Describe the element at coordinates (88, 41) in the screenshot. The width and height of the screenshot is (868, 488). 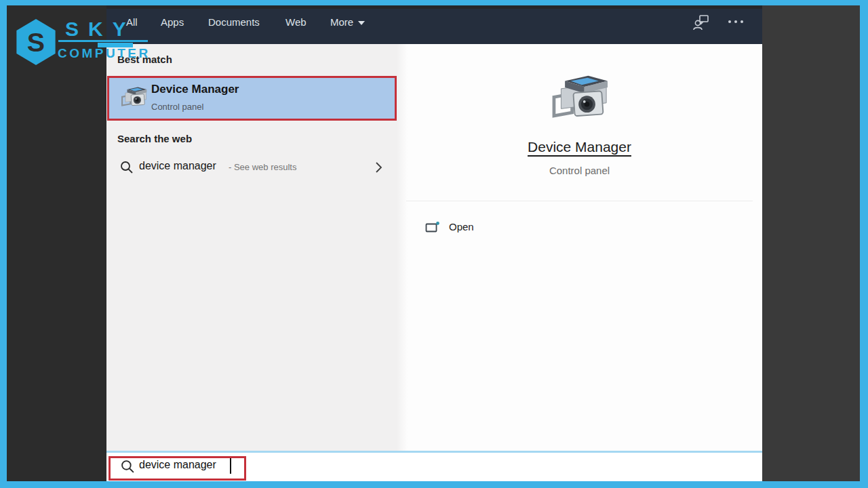
I see `sky-computer-logo: S SKY COMPUTER` at that location.